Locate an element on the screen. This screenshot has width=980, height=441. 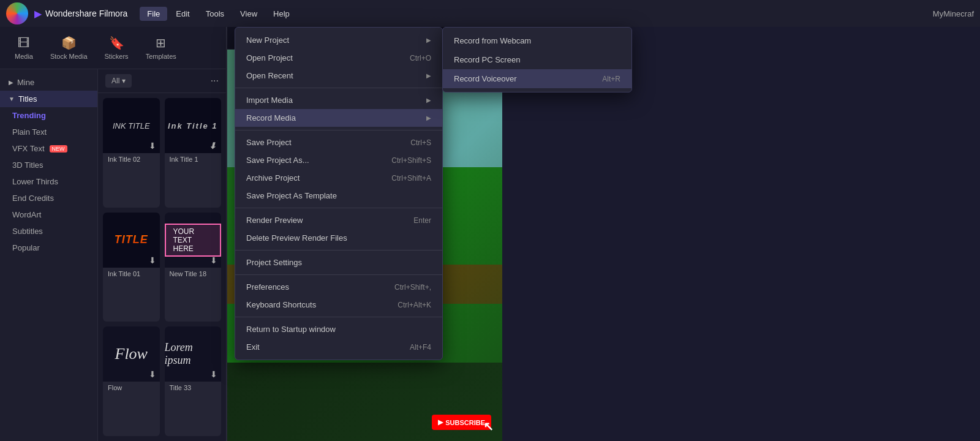
grid-item-ink01: TITLE ⬇ Ink Title 01 is located at coordinates (131, 267).